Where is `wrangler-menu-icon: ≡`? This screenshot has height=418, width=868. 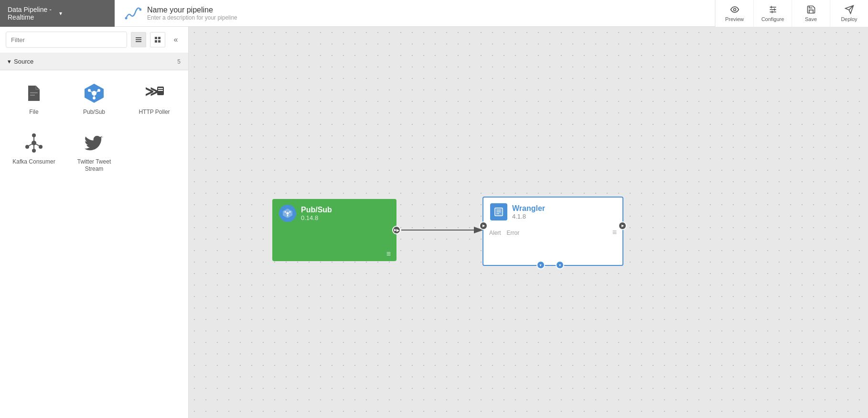 wrangler-menu-icon: ≡ is located at coordinates (614, 232).